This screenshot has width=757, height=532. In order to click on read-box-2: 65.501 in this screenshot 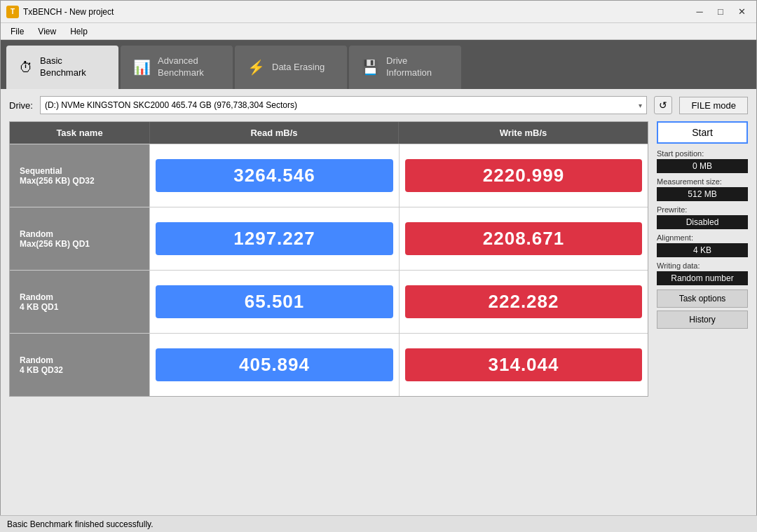, I will do `click(275, 301)`.